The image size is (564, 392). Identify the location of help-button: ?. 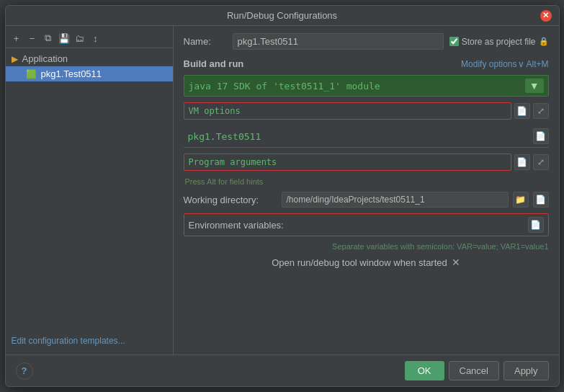
(24, 371).